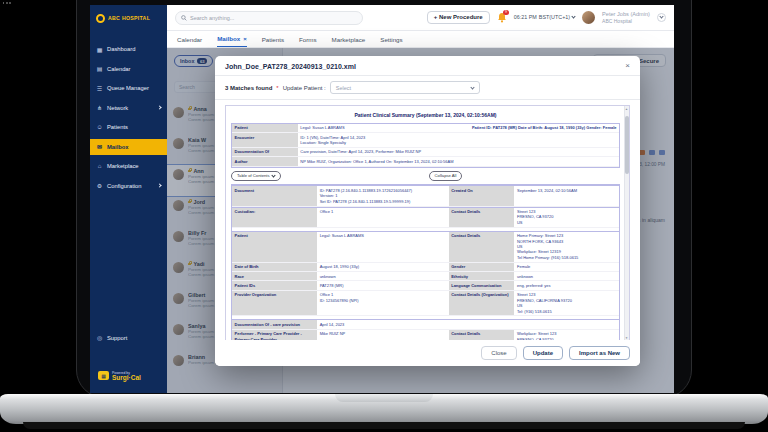 Image resolution: width=768 pixels, height=432 pixels. What do you see at coordinates (322, 128) in the screenshot?
I see `row-value: Legal: Susan L ABRAMS` at bounding box center [322, 128].